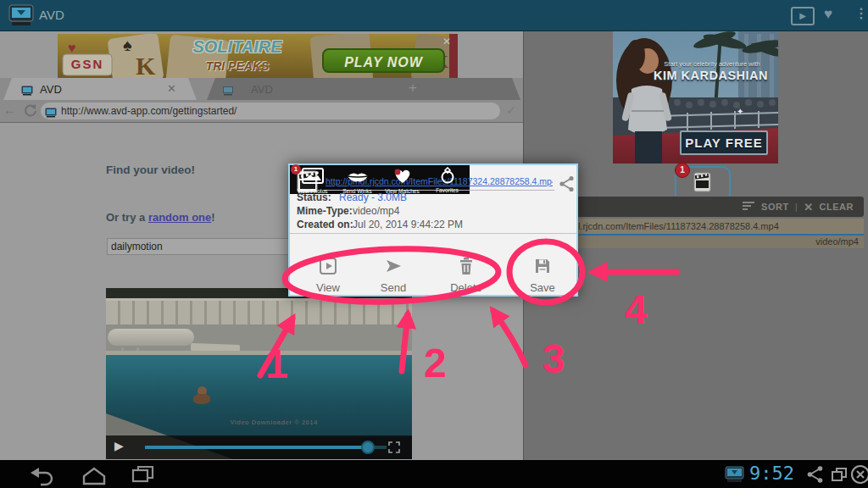 This screenshot has height=488, width=868. What do you see at coordinates (860, 476) in the screenshot?
I see `status-close-icon` at bounding box center [860, 476].